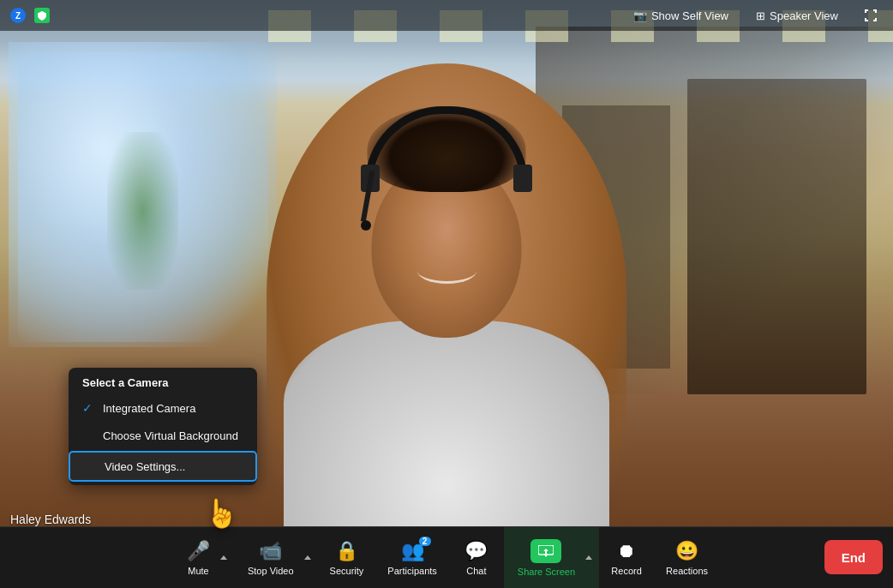 This screenshot has width=893, height=588. Describe the element at coordinates (309, 557) in the screenshot. I see `stop-video-chevron` at that location.